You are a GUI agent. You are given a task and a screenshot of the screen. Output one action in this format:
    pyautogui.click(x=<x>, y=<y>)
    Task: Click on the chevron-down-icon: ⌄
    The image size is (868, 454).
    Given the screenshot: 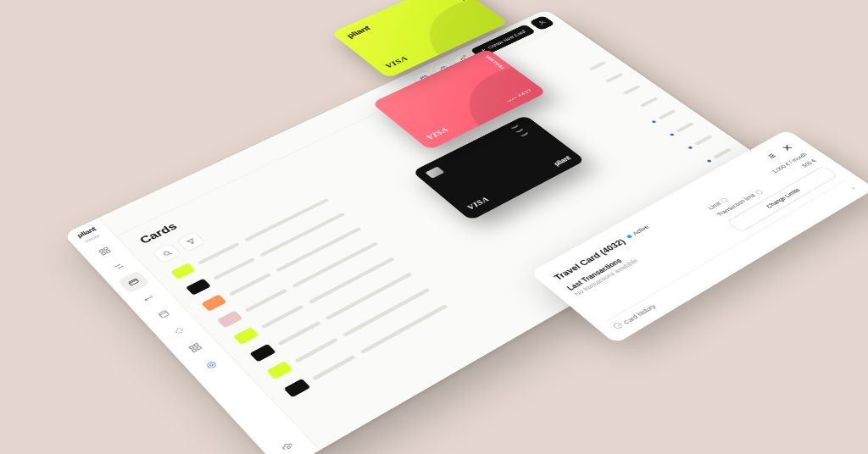 What is the action you would take?
    pyautogui.click(x=853, y=187)
    